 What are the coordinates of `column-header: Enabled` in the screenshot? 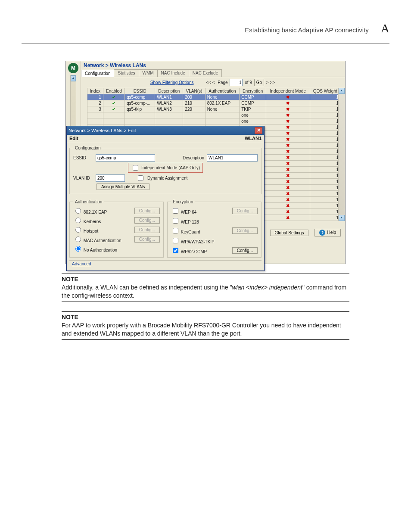 It's located at (114, 91).